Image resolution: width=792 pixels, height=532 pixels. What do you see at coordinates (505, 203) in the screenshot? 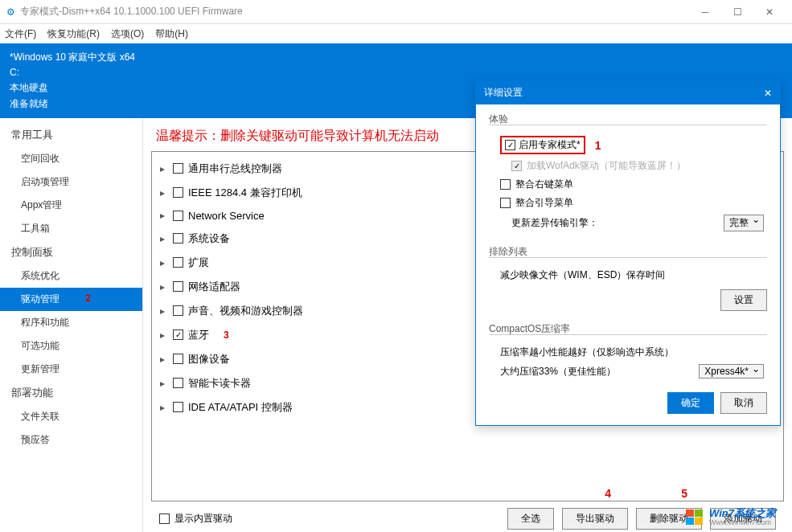
I see `boot-menu-checkbox` at bounding box center [505, 203].